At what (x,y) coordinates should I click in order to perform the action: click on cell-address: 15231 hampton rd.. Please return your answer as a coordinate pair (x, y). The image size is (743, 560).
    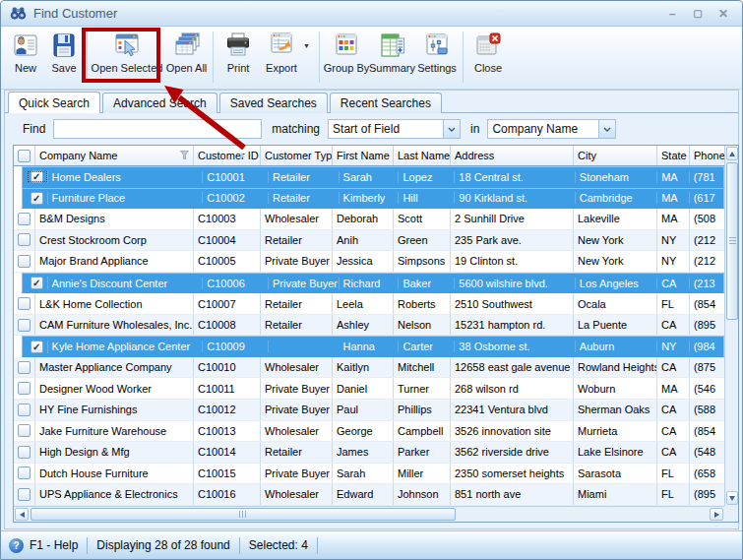
    Looking at the image, I should click on (512, 325).